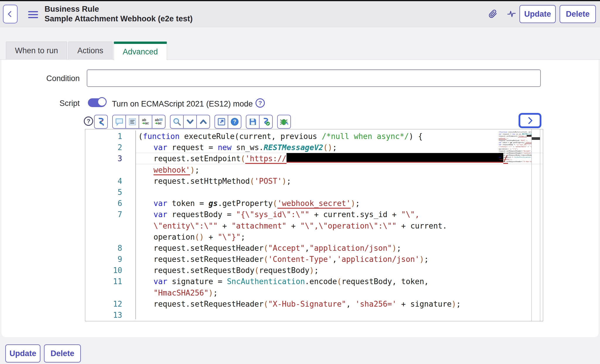 Image resolution: width=600 pixels, height=364 pixels. What do you see at coordinates (530, 121) in the screenshot?
I see `expand-editor-button` at bounding box center [530, 121].